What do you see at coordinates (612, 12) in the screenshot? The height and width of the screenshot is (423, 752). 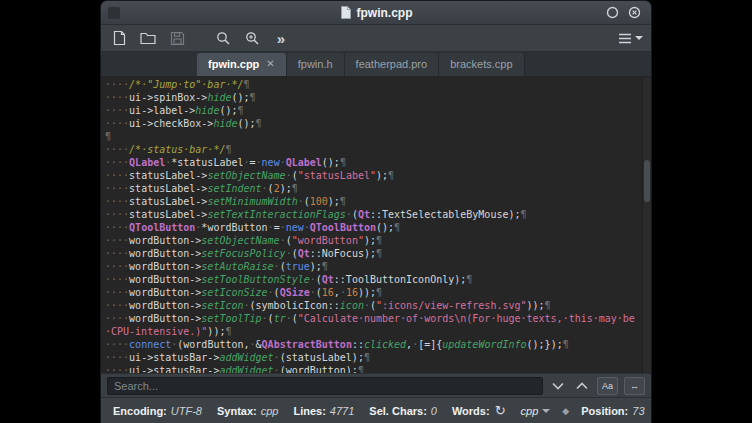 I see `maximize-button` at bounding box center [612, 12].